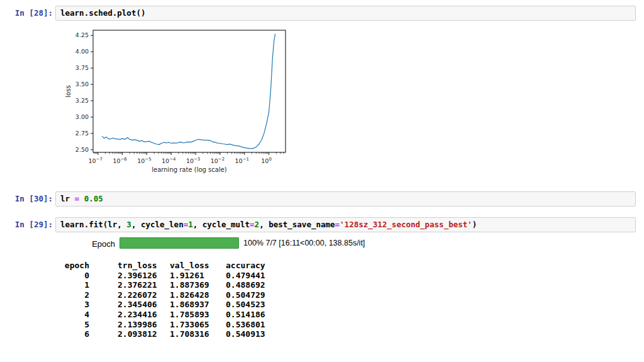  What do you see at coordinates (190, 315) in the screenshot?
I see `cell-value: 1.785893` at bounding box center [190, 315].